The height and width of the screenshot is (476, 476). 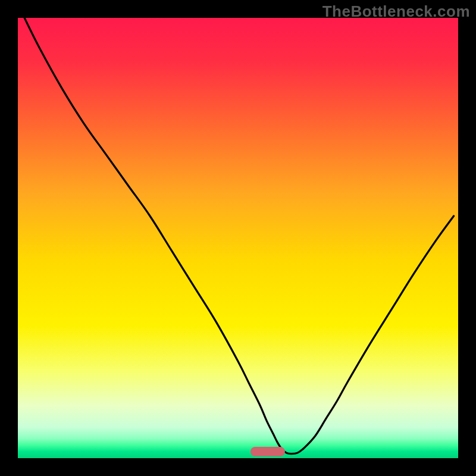 I want to click on optimal-marker, so click(x=268, y=452).